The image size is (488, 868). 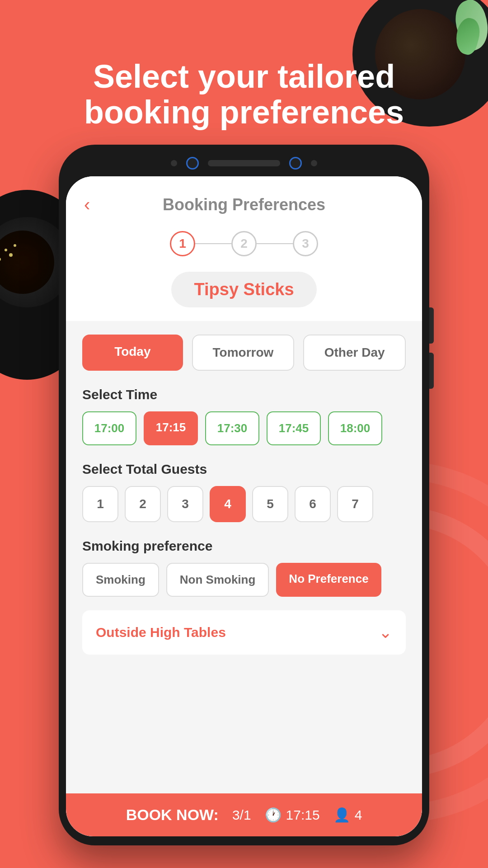 What do you see at coordinates (183, 244) in the screenshot?
I see `step-1: 1` at bounding box center [183, 244].